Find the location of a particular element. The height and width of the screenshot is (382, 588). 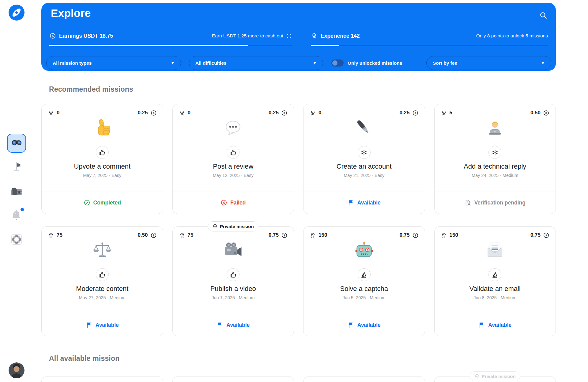

mission-status-failed: Failed is located at coordinates (233, 203).